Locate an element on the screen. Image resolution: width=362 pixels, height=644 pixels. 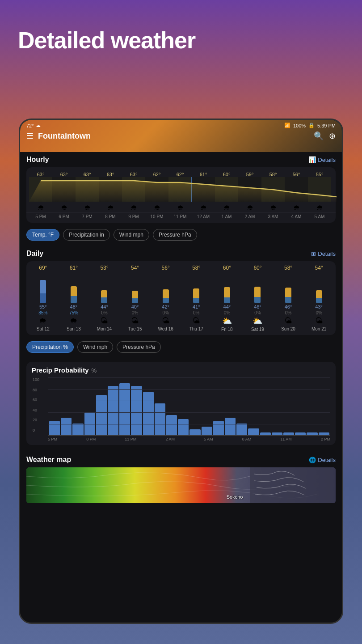
precip-title: Precip Probability is located at coordinates (60, 370).